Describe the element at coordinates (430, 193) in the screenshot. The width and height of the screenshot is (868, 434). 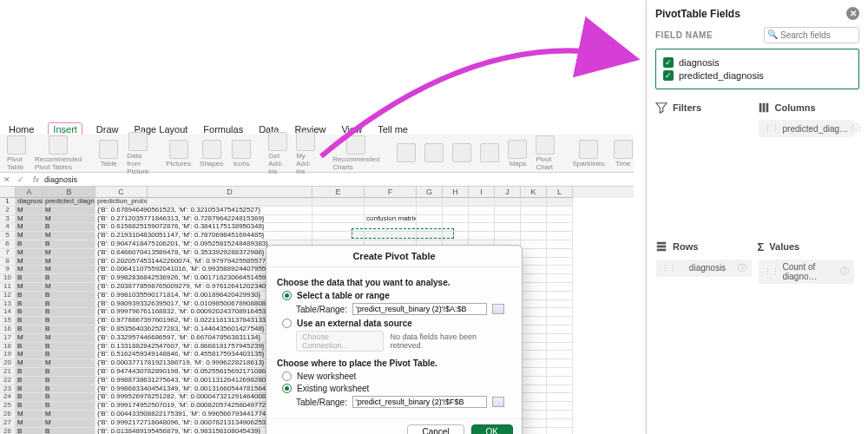
I see `col-header-G: G` at that location.